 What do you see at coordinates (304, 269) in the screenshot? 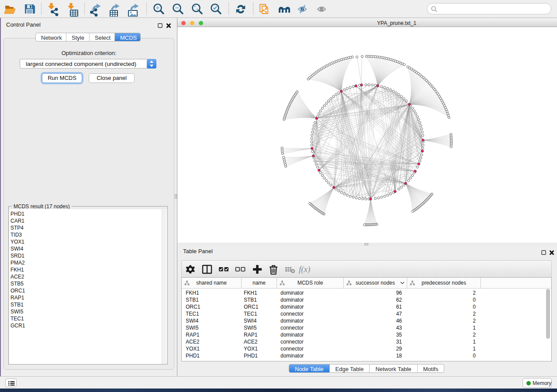
I see `svg-text: f(x)` at bounding box center [304, 269].